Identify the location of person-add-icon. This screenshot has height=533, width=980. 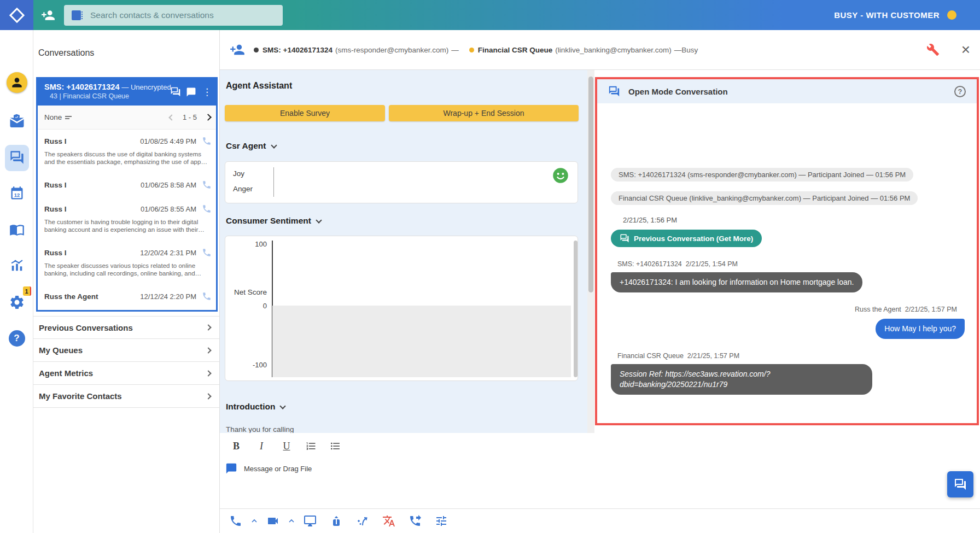
(237, 50).